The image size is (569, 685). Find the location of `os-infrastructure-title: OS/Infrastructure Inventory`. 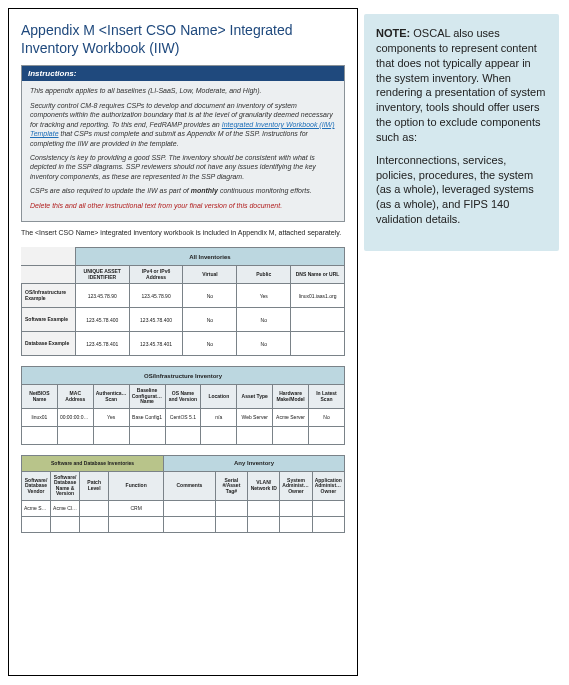

os-infrastructure-title: OS/Infrastructure Inventory is located at coordinates (184, 376).